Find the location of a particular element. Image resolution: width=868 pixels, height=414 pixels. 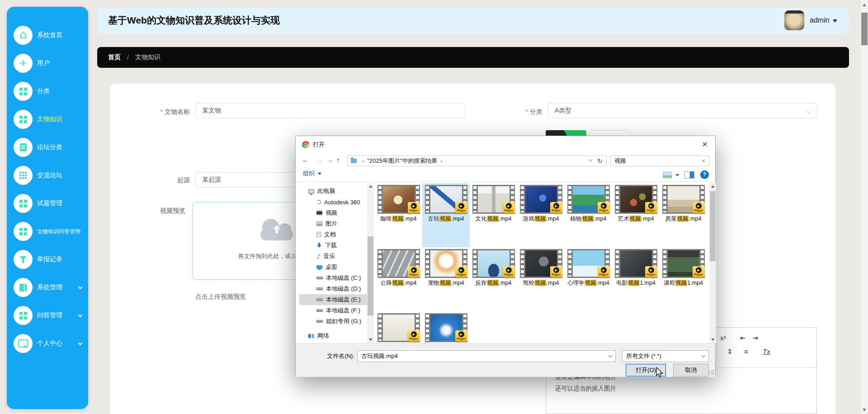

tree-item-label: 本地磁盘 (E:) is located at coordinates (344, 300).